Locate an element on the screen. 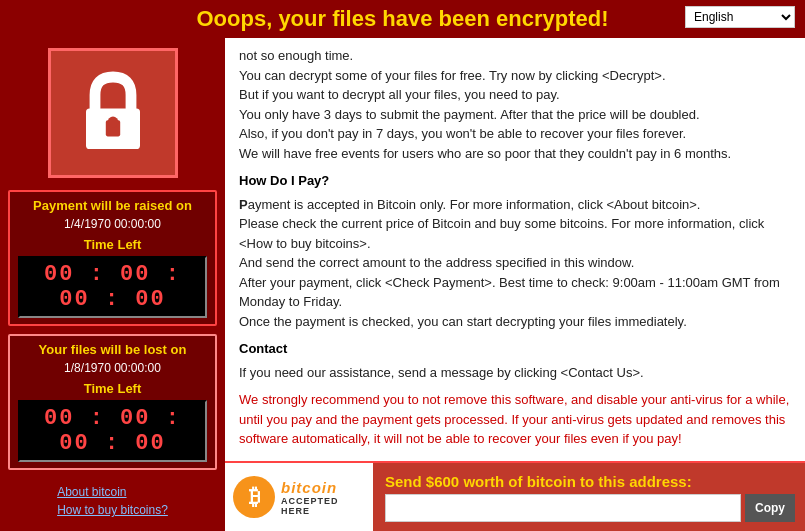  payment-send-label: Send $600 worth of bitcoin to this addre… is located at coordinates (590, 482).